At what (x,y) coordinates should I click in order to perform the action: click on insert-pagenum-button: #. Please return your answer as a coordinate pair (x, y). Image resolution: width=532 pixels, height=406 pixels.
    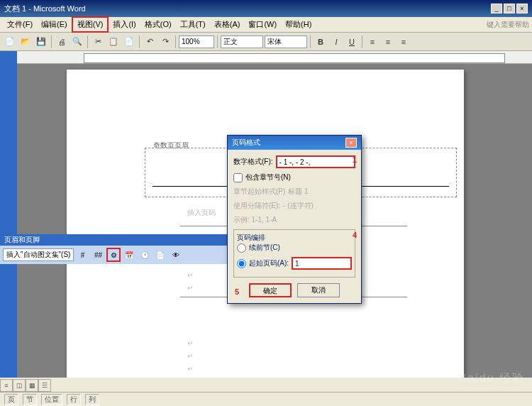
    Looking at the image, I should click on (82, 255).